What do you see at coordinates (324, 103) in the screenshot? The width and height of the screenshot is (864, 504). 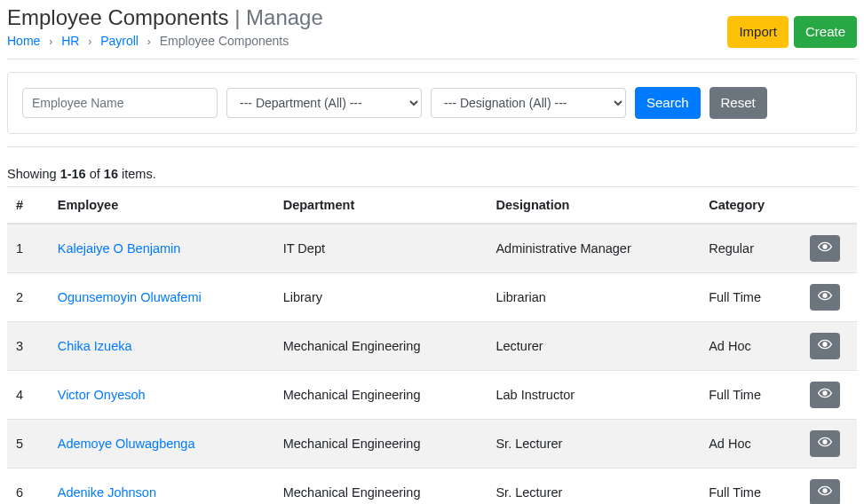 I see `department-select: --- Department (All) ---` at bounding box center [324, 103].